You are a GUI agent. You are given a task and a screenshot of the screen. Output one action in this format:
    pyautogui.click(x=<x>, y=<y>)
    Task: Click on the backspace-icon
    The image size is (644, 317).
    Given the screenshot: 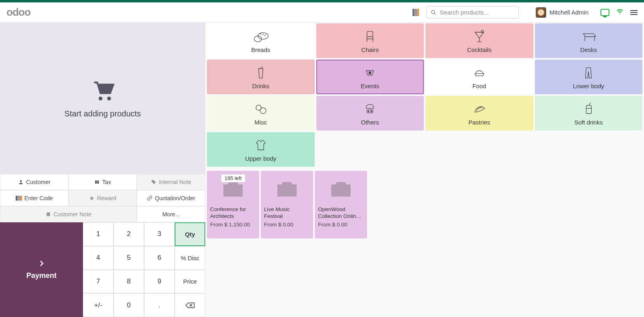 What is the action you would take?
    pyautogui.click(x=190, y=305)
    